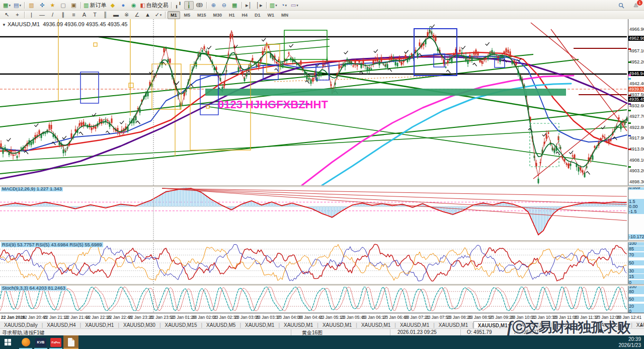  What do you see at coordinates (63, 15) in the screenshot?
I see `channel-tool: ∥` at bounding box center [63, 15].